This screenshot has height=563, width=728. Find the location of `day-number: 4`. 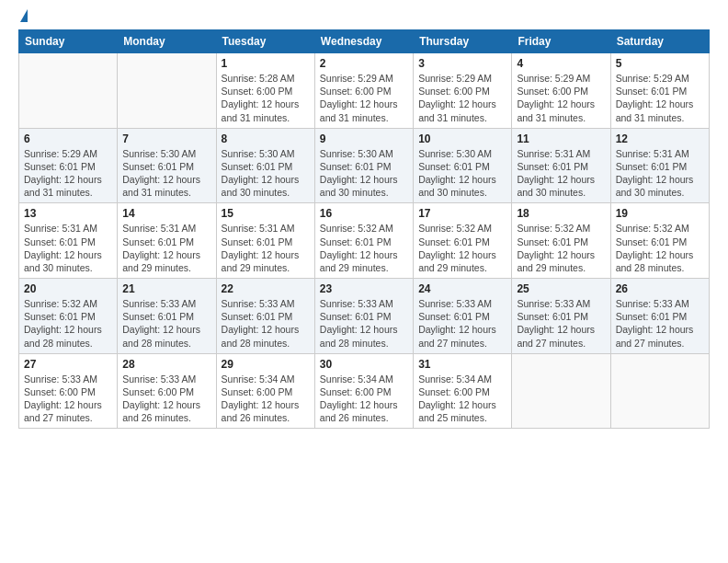

day-number: 4 is located at coordinates (561, 63).